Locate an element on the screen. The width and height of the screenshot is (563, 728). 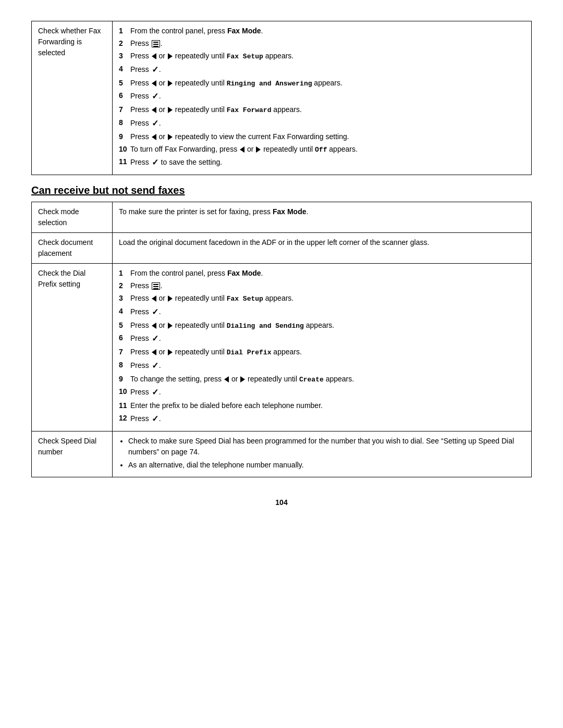
menu-icon is located at coordinates (156, 44).